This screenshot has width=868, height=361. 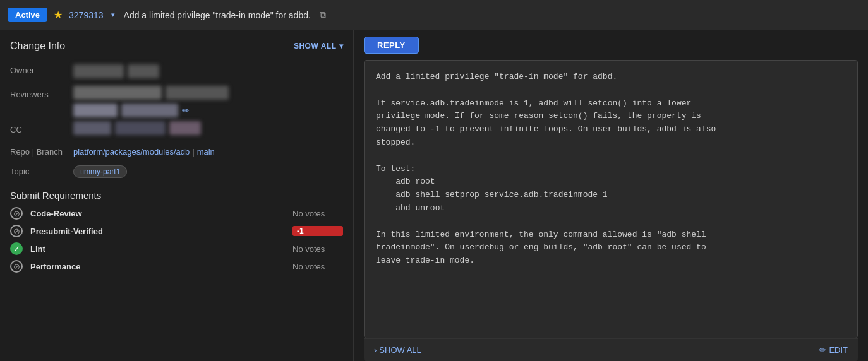 I want to click on edit-reviewers-icon: ✏, so click(x=186, y=110).